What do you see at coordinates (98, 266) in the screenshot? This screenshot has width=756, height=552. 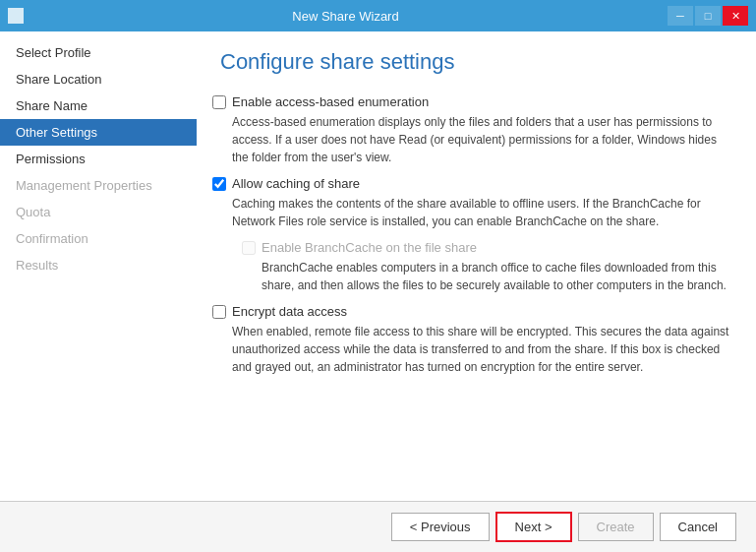 I see `sidebar-item-results: Results` at bounding box center [98, 266].